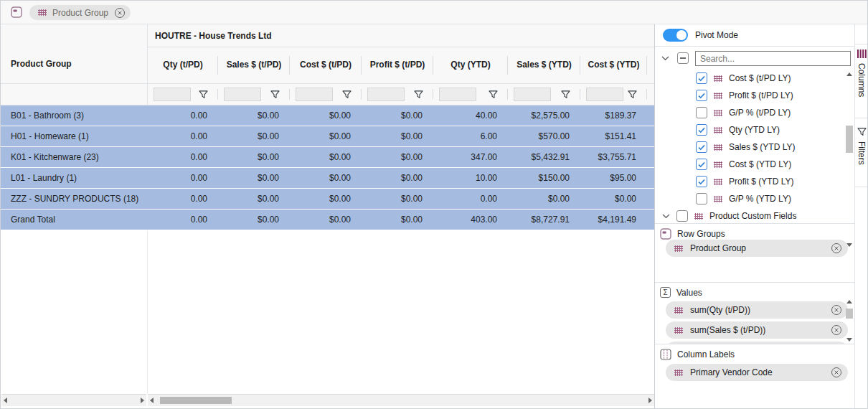 This screenshot has height=409, width=868. What do you see at coordinates (544, 116) in the screenshot?
I see `cell: $2,575.00` at bounding box center [544, 116].